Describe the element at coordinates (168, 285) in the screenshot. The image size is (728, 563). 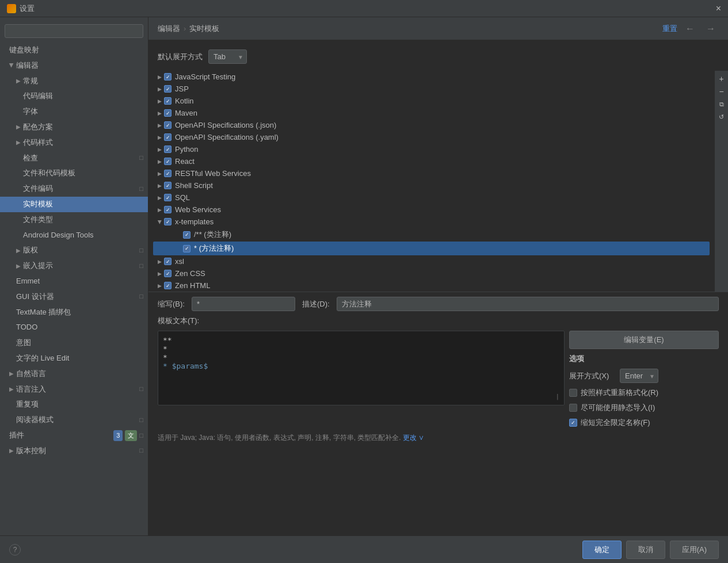
I see `check-zen-html` at that location.